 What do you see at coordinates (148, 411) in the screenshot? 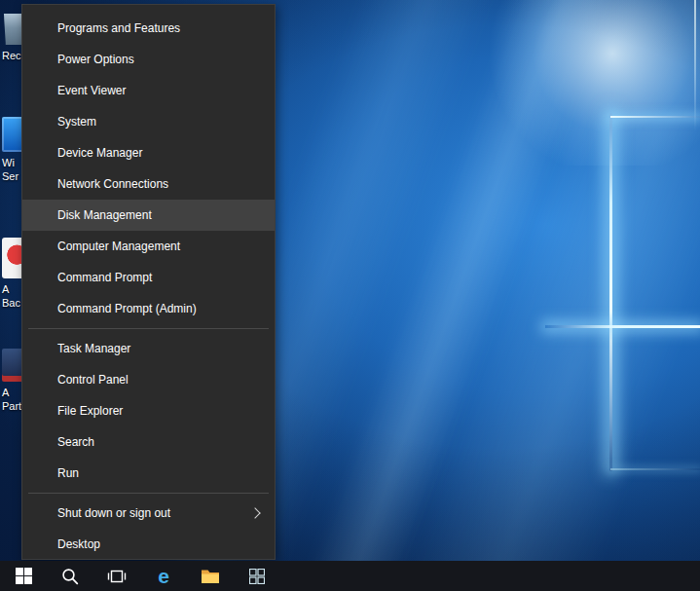
I see `menu-item-file-explorer: File Explorer` at bounding box center [148, 411].